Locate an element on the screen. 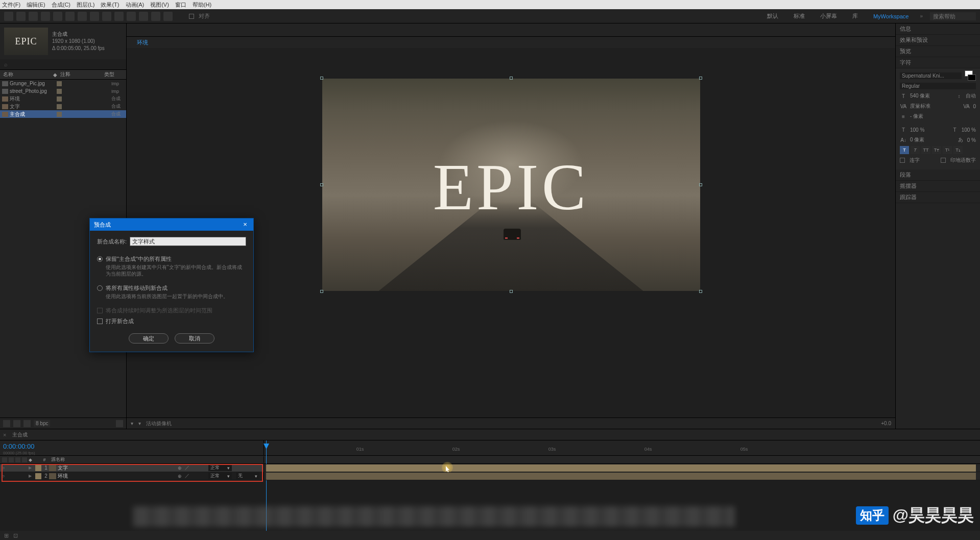 The image size is (980, 540). new-comp-icon is located at coordinates (27, 424).